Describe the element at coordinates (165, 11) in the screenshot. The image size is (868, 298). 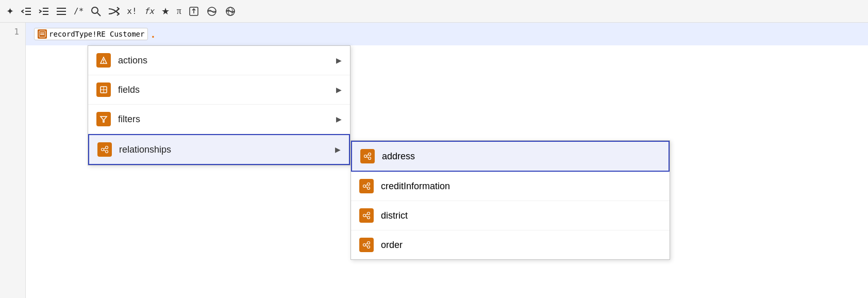
I see `star-icon: ★` at that location.